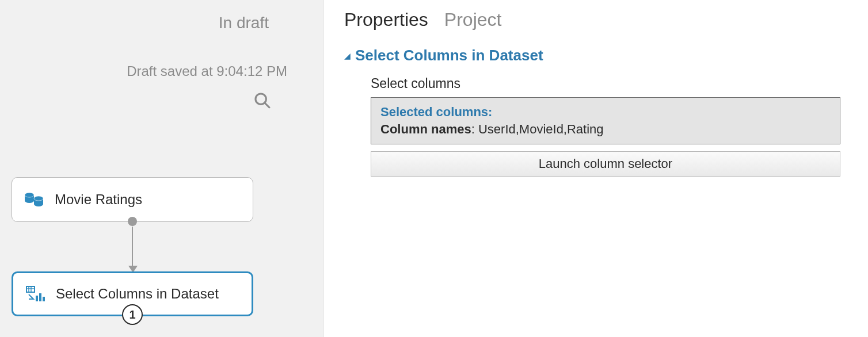 Image resolution: width=868 pixels, height=337 pixels. What do you see at coordinates (606, 121) in the screenshot?
I see `selected-columns-box: Selected columns: Column names: UserId,M…` at bounding box center [606, 121].